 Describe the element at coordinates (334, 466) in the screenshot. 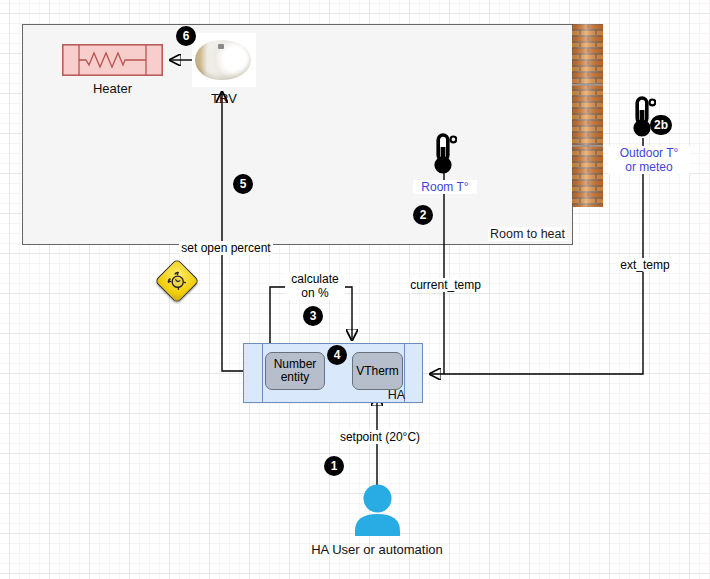

I see `step-badge-1: 1` at that location.